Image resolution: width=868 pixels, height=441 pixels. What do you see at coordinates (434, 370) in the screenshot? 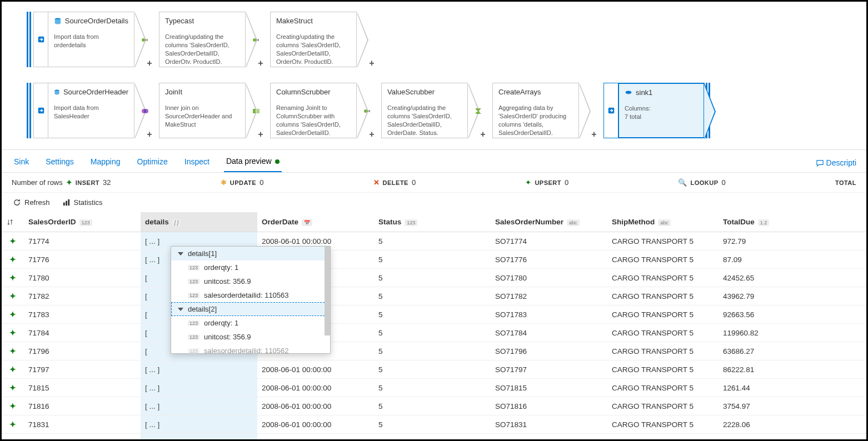
I see `table-row: ✦71797[ ... ]2008-06-01 00:00:005SO71797…` at bounding box center [434, 370].